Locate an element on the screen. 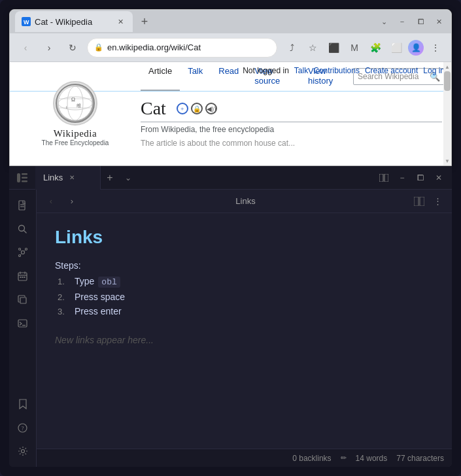 The width and height of the screenshot is (461, 476). url-text: en.wikipedia.org/wiki/Cat is located at coordinates (154, 47).